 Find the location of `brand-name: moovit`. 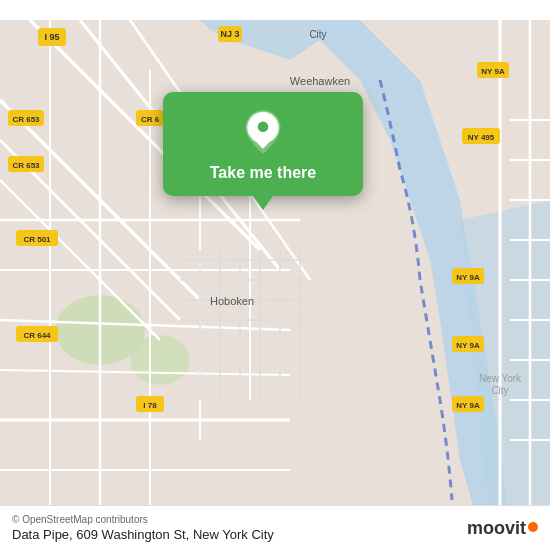

brand-name: moovit is located at coordinates (496, 528).